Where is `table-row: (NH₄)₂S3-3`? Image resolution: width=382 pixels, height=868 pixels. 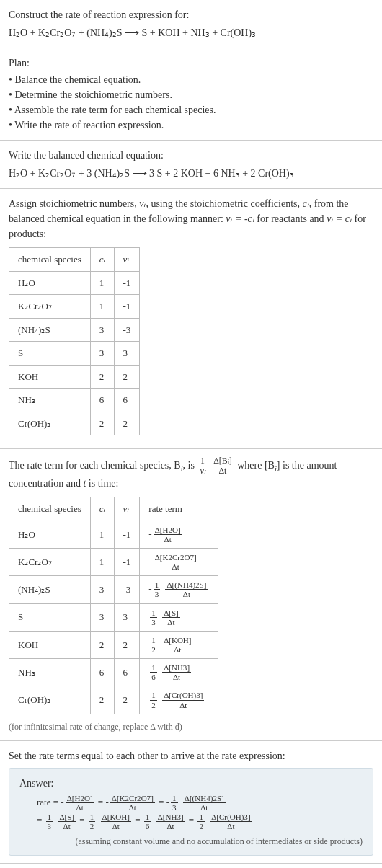 table-row: (NH₄)₂S3-3 is located at coordinates (75, 330).